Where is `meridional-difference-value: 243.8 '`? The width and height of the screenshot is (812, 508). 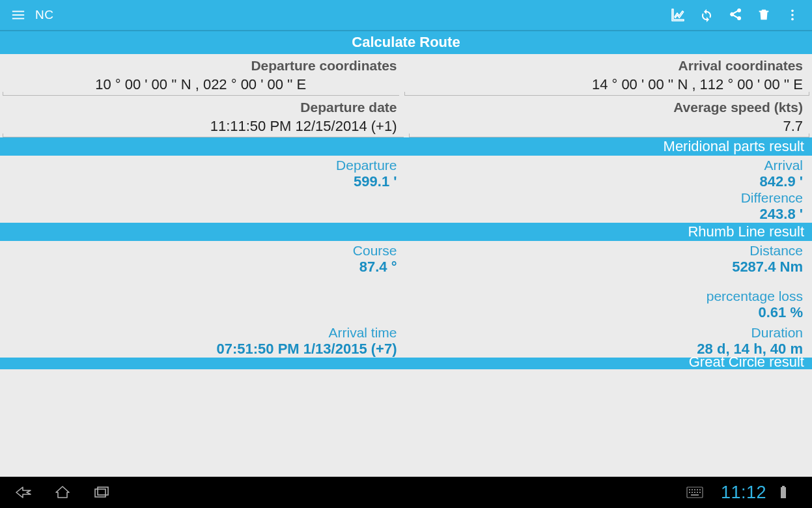
meridional-difference-value: 243.8 ' is located at coordinates (781, 214).